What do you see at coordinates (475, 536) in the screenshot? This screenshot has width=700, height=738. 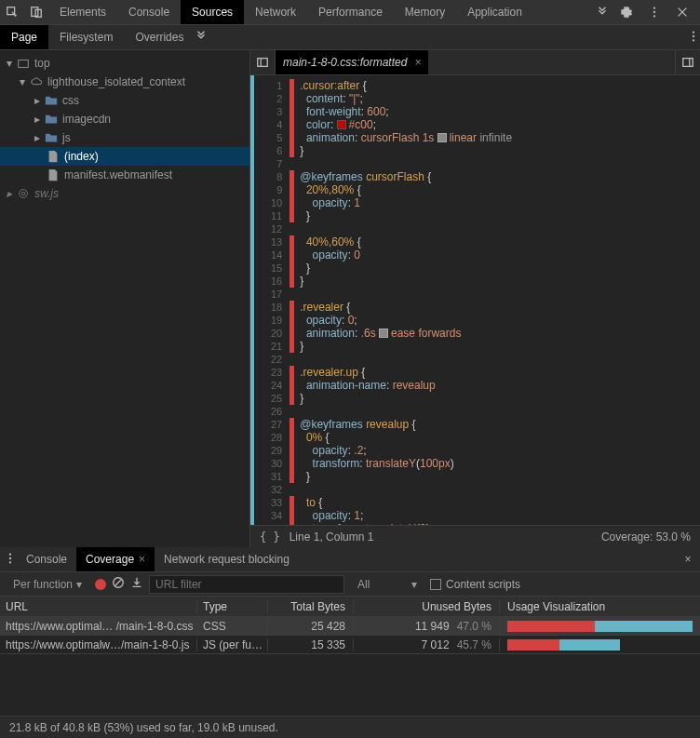 I see `editor-statusbar: { }Line 1, Column 1 Coverage: 53.0 %` at bounding box center [475, 536].